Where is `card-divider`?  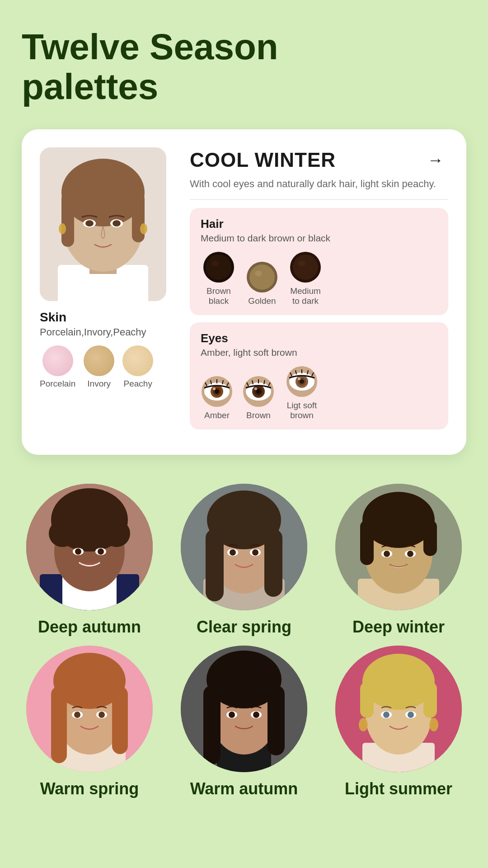
card-divider is located at coordinates (319, 200).